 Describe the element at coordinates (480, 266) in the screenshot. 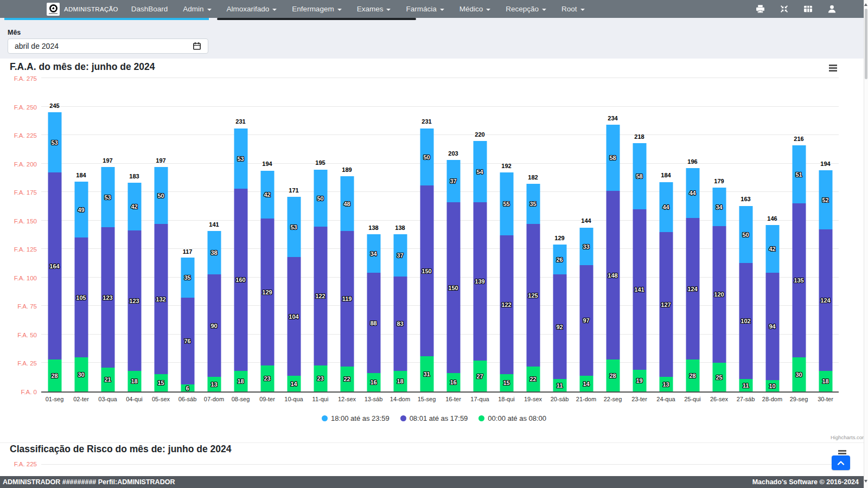

I see `stacked-bar: 2713954` at that location.